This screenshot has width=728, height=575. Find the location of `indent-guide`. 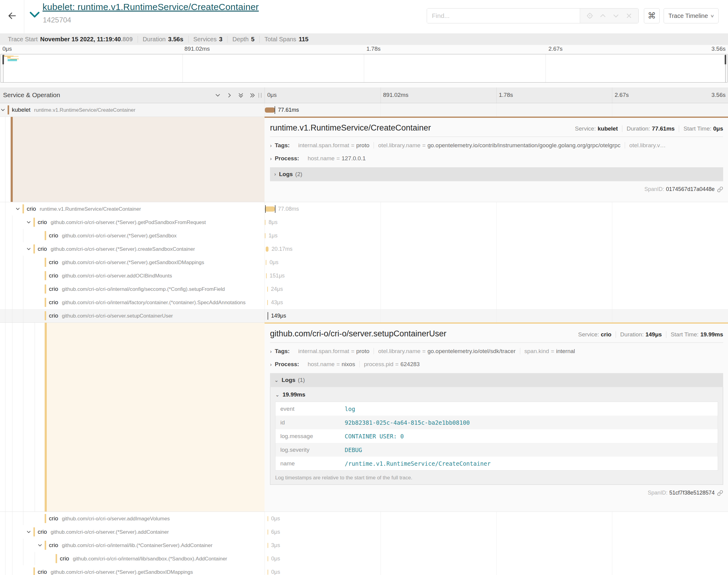

indent-guide is located at coordinates (12, 302).